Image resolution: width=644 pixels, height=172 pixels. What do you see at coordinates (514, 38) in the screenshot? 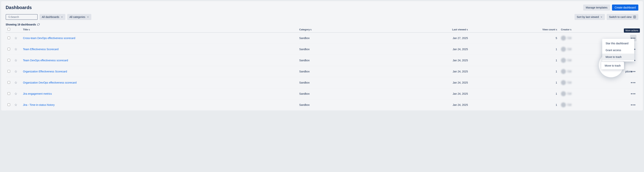
I see `view-count-cell: 5` at bounding box center [514, 38].